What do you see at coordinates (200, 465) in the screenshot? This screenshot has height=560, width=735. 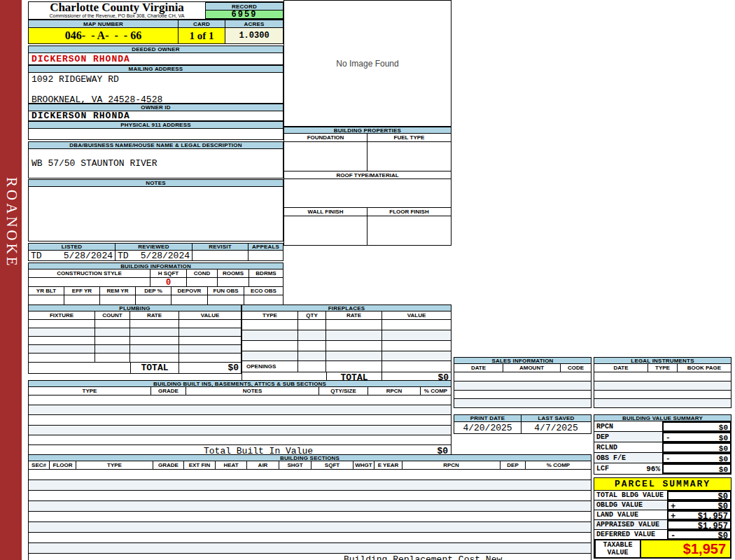 I see `column-header: EXT FIN` at bounding box center [200, 465].